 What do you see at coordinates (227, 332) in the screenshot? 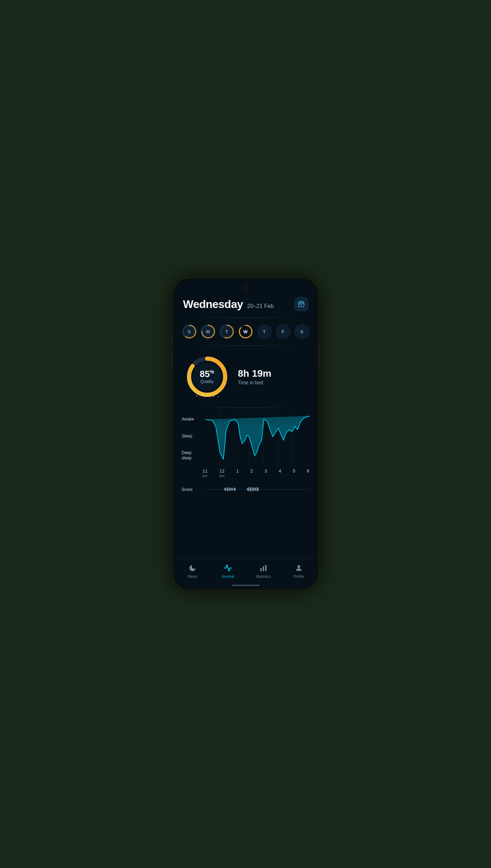
I see `day-circle-T-2: T` at bounding box center [227, 332].